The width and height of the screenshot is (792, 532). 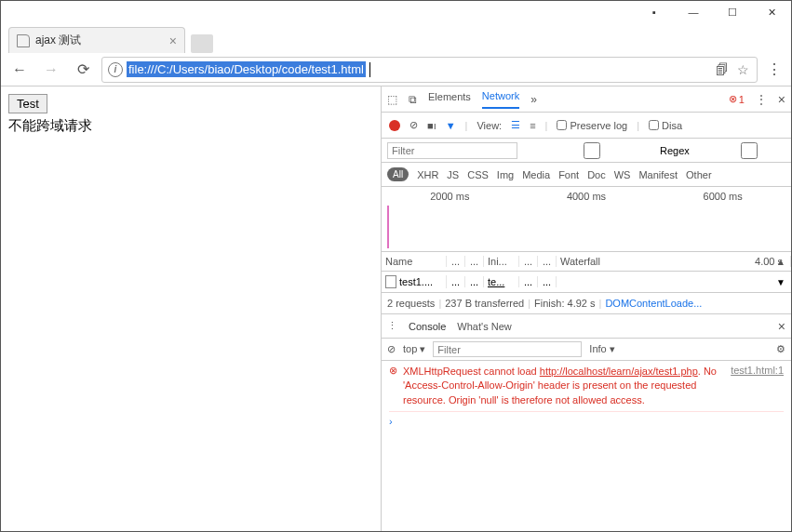 What do you see at coordinates (586, 151) in the screenshot?
I see `network-filter-row: Regex Hide data URLs` at bounding box center [586, 151].